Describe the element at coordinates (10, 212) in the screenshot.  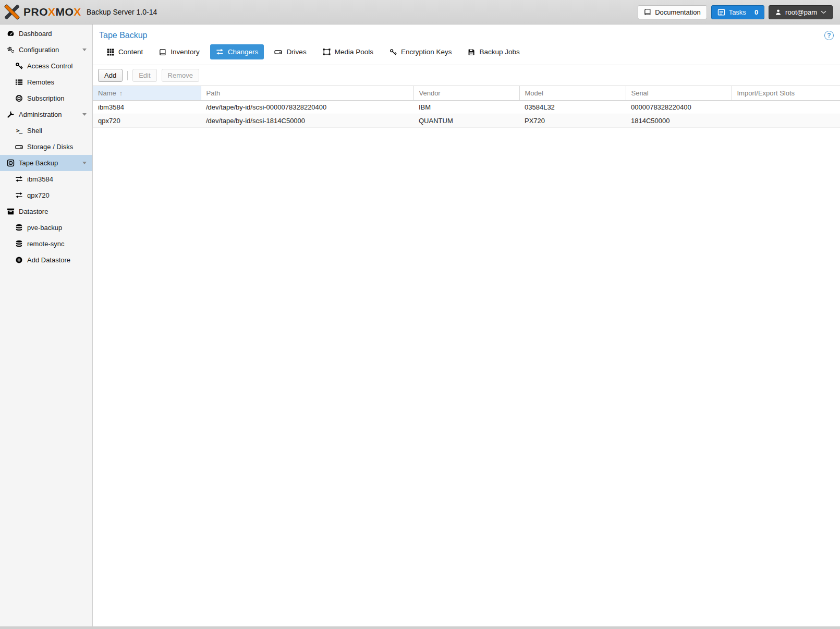
I see `archive-icon` at that location.